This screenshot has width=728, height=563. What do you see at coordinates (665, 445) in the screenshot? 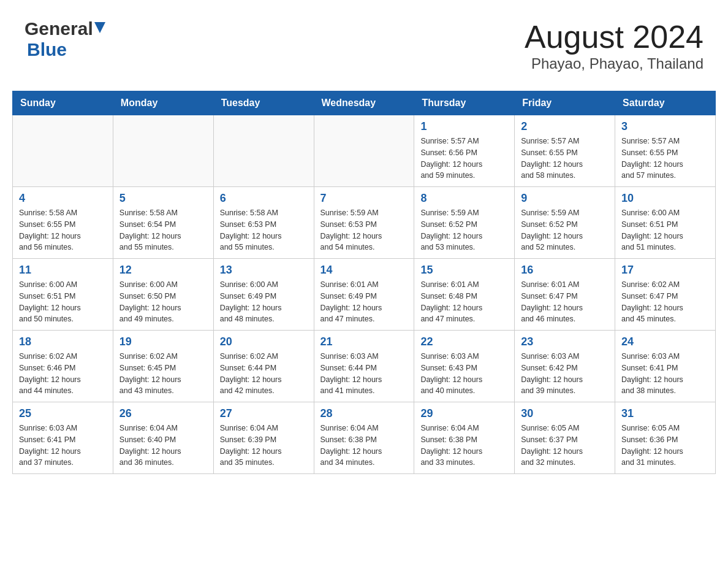
I see `day-info: Sunrise: 6:05 AMSunset: 6:36 PMDaylight:…` at bounding box center [665, 445].